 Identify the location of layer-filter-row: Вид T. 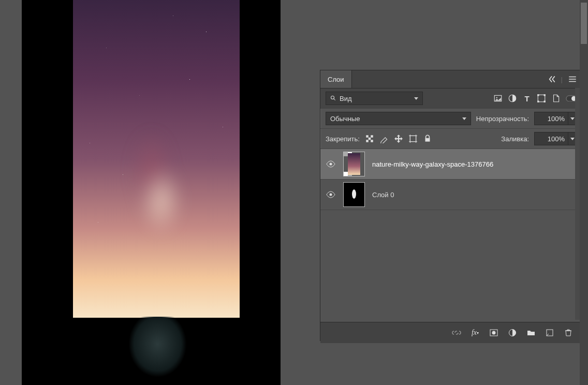
(451, 98).